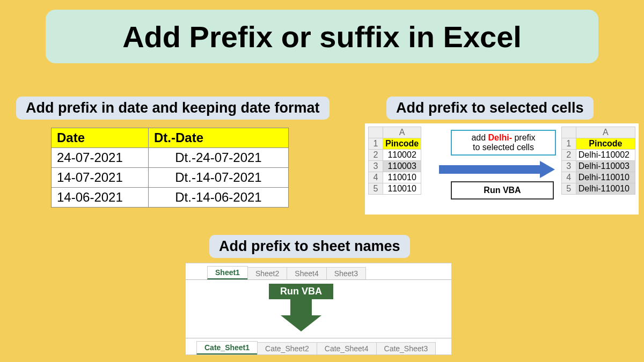 The width and height of the screenshot is (644, 362). What do you see at coordinates (598, 161) in the screenshot?
I see `pincode-after-grid: A 1Pincode 2Delhi-110002 3Delhi-110003 4…` at bounding box center [598, 161].